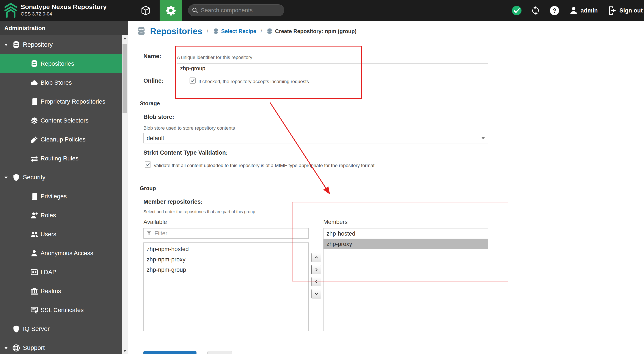 The height and width of the screenshot is (354, 644). I want to click on topbar: Sonatype Nexus Repository OSS 3.72.0-04 …, so click(322, 10).